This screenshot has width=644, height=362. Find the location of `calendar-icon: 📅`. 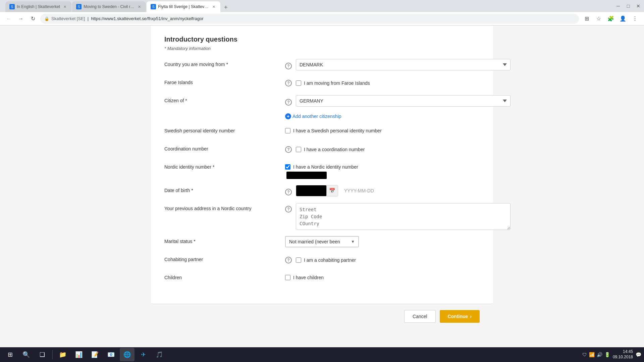

calendar-icon: 📅 is located at coordinates (332, 191).